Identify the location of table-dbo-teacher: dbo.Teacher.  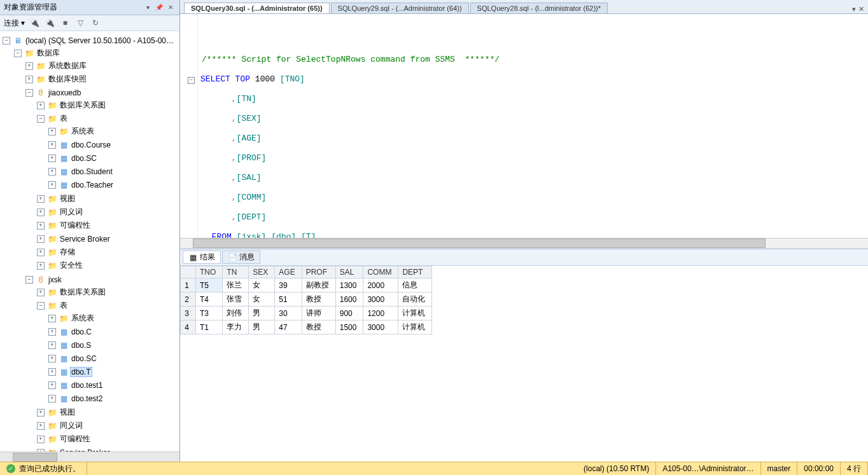
(92, 185).